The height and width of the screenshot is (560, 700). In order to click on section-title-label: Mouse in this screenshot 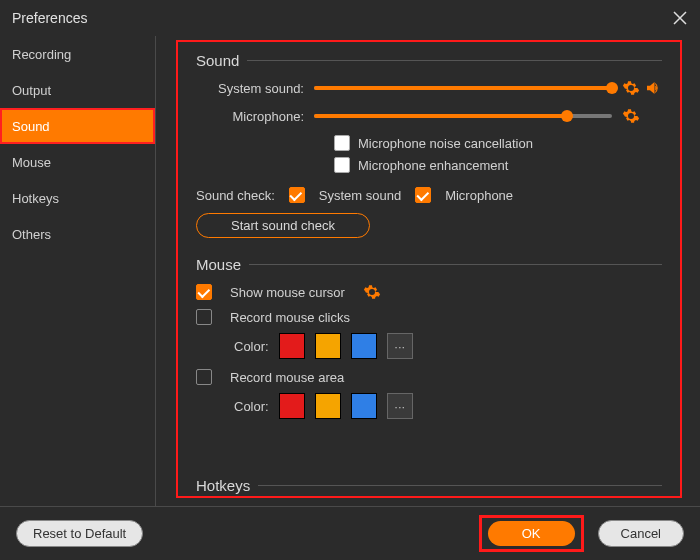, I will do `click(218, 264)`.